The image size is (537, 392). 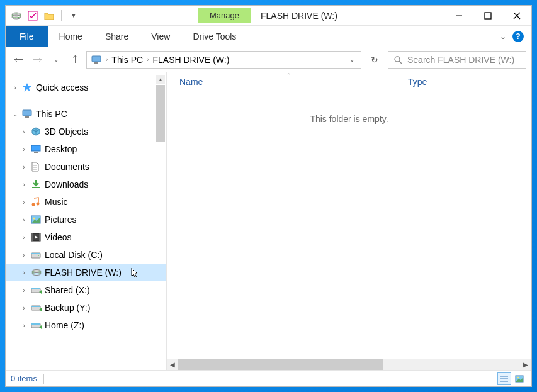 I want to click on nav-item: ›Music, so click(x=86, y=202).